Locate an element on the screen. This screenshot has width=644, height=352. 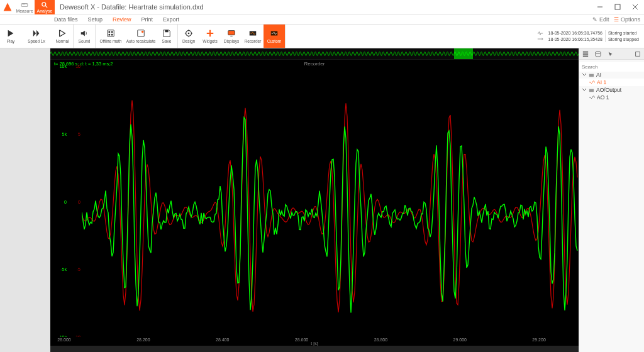
mode-tabs: Measure Analyse is located at coordinates (35, 7).